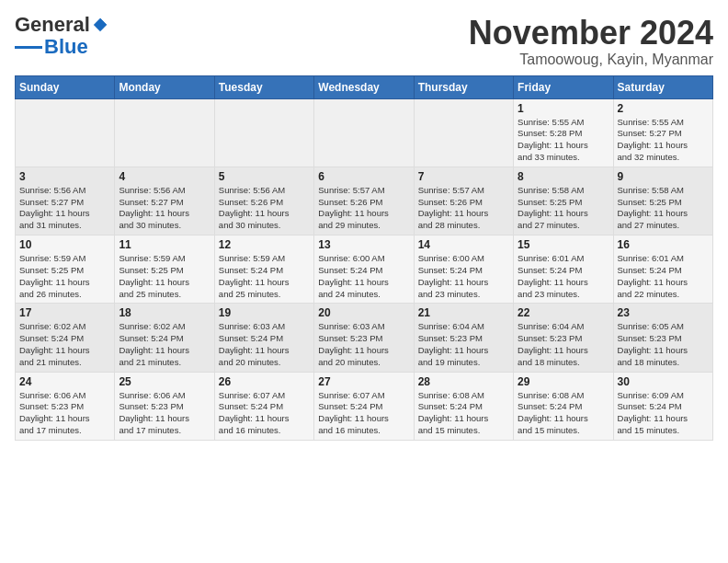  I want to click on day-number: 25, so click(164, 382).